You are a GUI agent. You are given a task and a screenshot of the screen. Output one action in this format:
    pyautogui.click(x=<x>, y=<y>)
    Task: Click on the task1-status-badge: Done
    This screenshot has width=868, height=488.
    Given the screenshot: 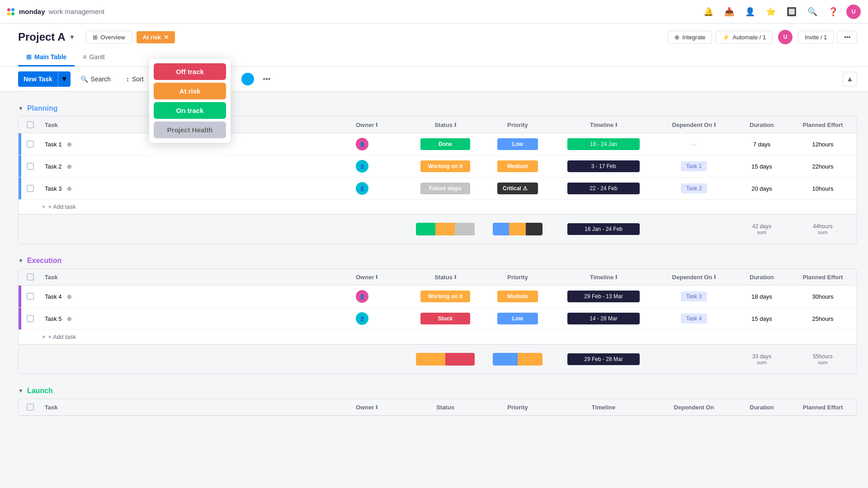 What is the action you would take?
    pyautogui.click(x=445, y=144)
    